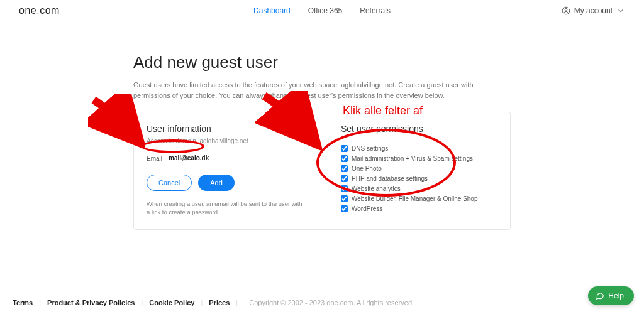  Describe the element at coordinates (621, 11) in the screenshot. I see `chevron-down-icon` at that location.